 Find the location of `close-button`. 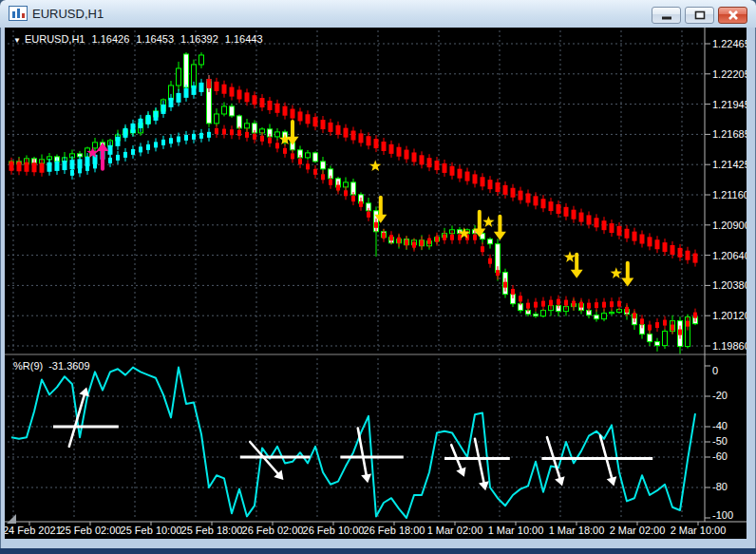

close-button is located at coordinates (733, 15).